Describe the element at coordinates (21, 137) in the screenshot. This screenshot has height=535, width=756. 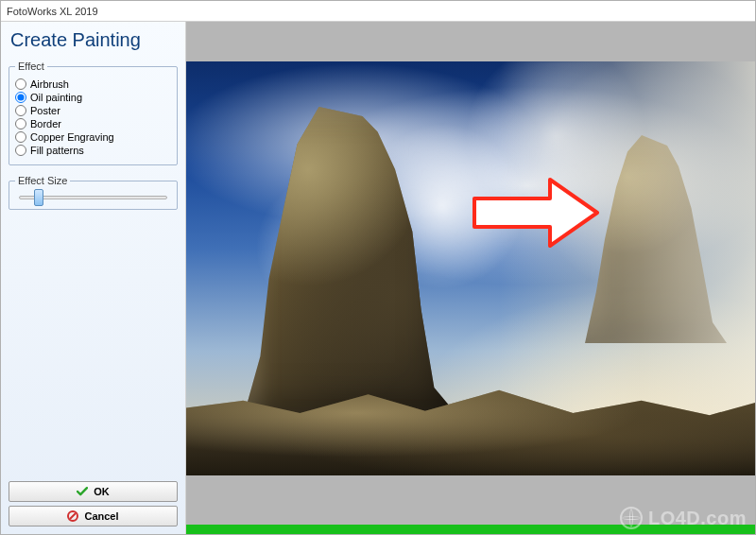
I see `effect-radio-copper-engraving` at that location.